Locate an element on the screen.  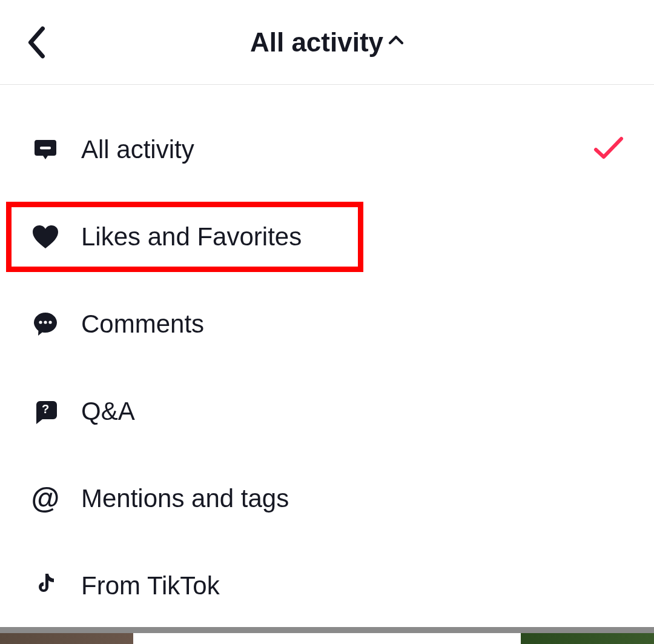
page-title: All activity is located at coordinates (317, 42).